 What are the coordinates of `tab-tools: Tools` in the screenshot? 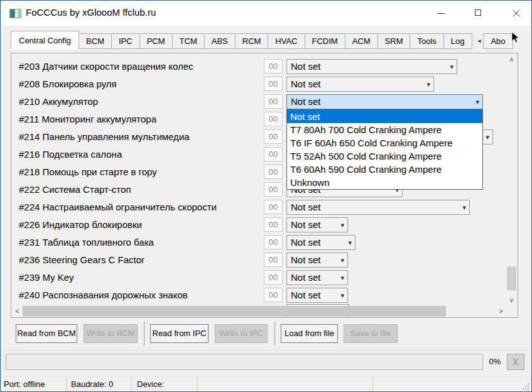 It's located at (426, 41).